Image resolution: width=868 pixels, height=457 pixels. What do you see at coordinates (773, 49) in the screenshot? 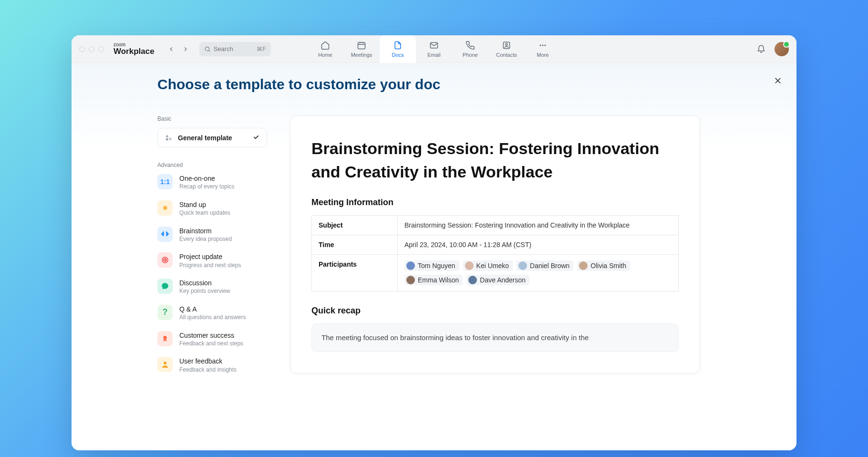
I see `titlebar-right` at bounding box center [773, 49].